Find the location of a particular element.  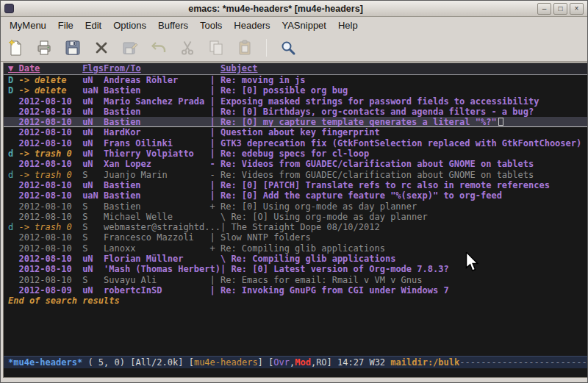

modeline-plain: W32 is located at coordinates (379, 362).